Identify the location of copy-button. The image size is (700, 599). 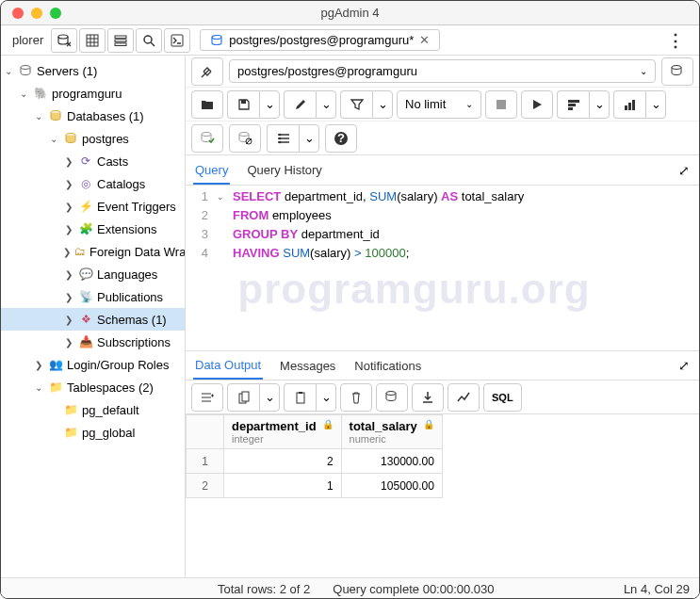
(243, 397).